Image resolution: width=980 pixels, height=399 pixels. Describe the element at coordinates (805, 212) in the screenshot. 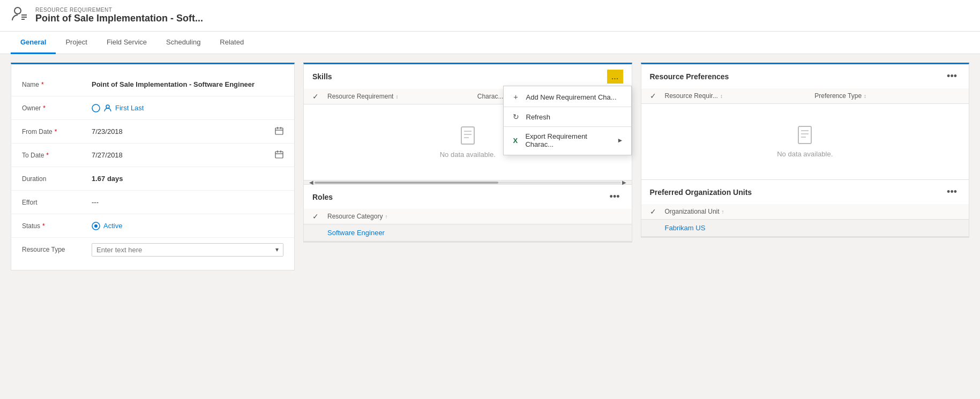

I see `preferred-org-units-grid-header: ✓ Organizational Unit ↑` at that location.